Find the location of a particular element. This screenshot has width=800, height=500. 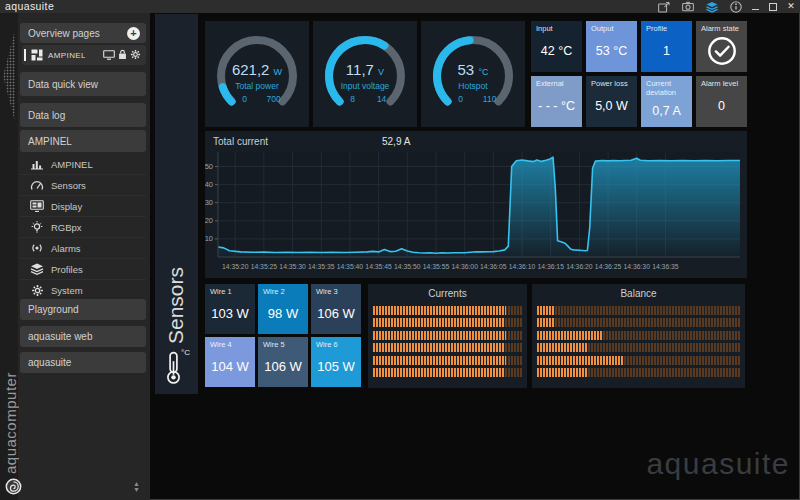

maximize-button is located at coordinates (773, 6).